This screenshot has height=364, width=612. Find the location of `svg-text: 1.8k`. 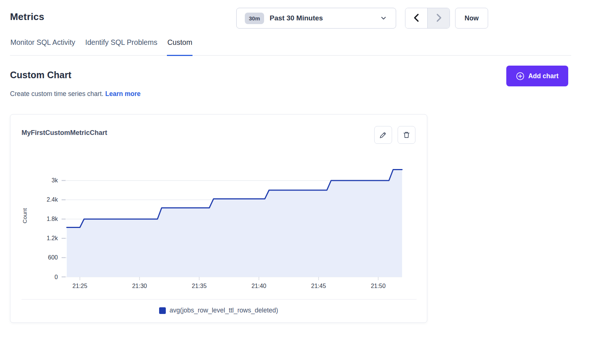

svg-text: 1.8k is located at coordinates (53, 219).